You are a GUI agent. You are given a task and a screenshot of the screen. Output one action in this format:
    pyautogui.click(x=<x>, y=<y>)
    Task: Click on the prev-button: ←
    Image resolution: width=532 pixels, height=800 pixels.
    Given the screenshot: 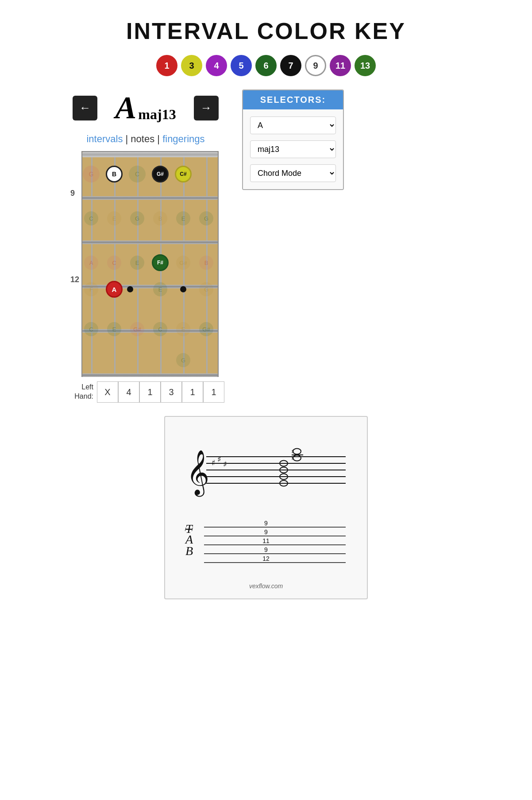 What is the action you would take?
    pyautogui.click(x=85, y=108)
    